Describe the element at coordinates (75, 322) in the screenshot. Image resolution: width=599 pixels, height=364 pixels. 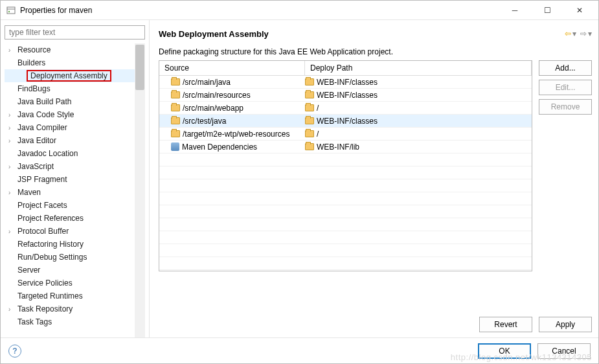
I see `tree-item: Task Tags` at that location.